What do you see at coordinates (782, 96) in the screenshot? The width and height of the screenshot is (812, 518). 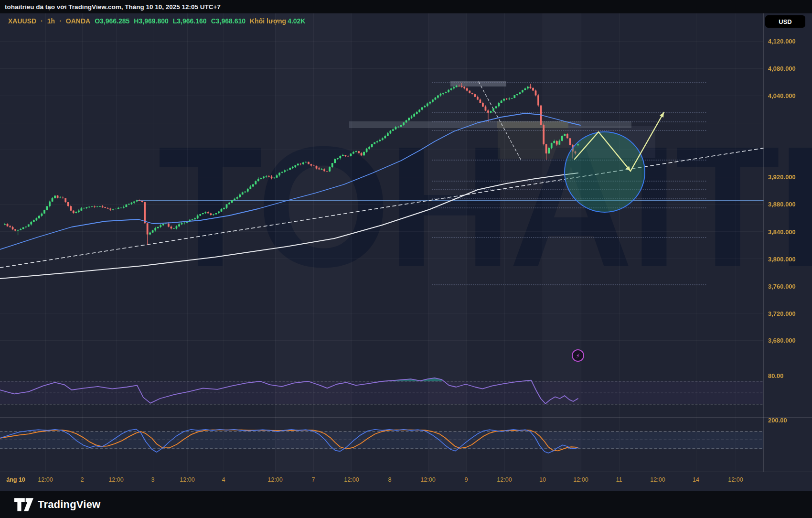 I see `price-axis-label: 4,040.000` at bounding box center [782, 96].